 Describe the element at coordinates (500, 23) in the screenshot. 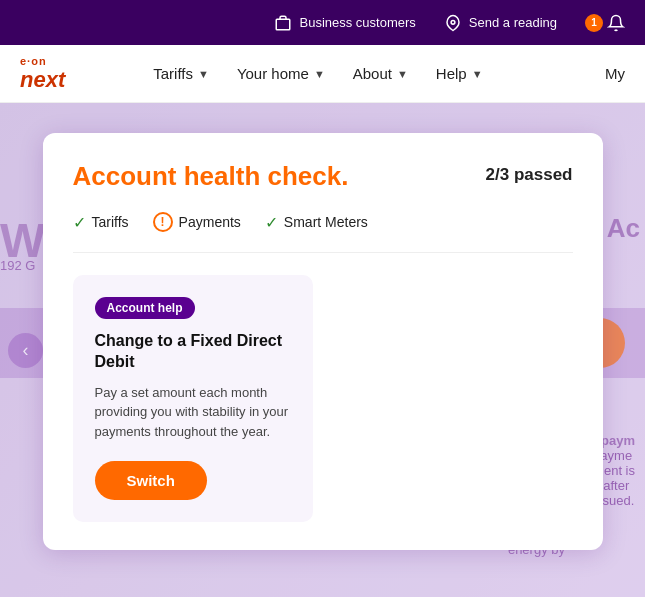

I see `send-reading-link: Send a reading` at that location.